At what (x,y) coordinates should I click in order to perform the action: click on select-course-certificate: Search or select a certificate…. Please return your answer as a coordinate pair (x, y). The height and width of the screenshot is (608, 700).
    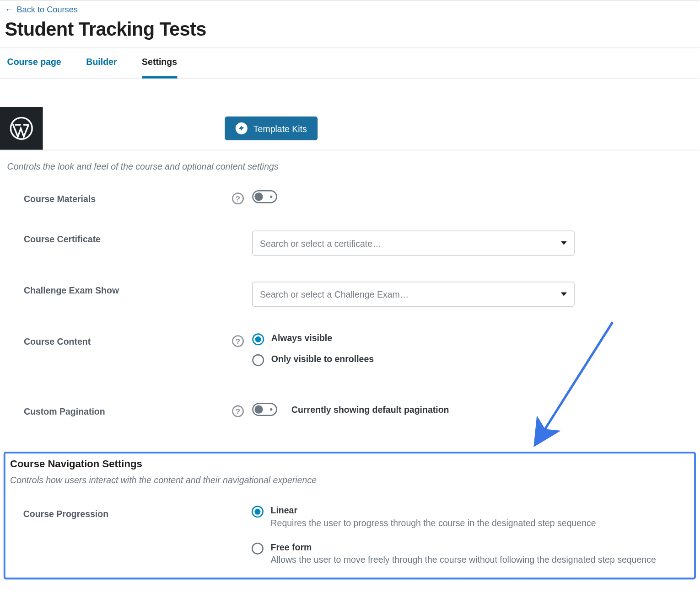
    Looking at the image, I should click on (414, 243).